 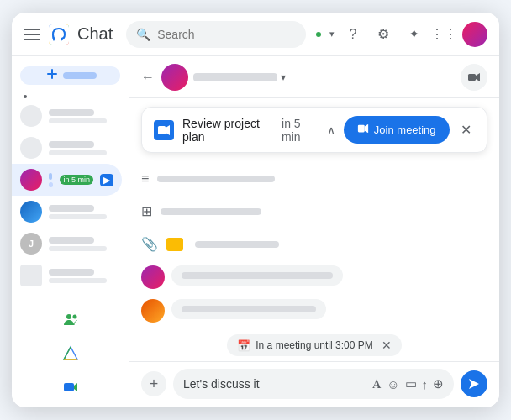 I want to click on chat-input-area: + 𝐀 ☺ ▭ ↑ ⊕, so click(x=314, y=385).